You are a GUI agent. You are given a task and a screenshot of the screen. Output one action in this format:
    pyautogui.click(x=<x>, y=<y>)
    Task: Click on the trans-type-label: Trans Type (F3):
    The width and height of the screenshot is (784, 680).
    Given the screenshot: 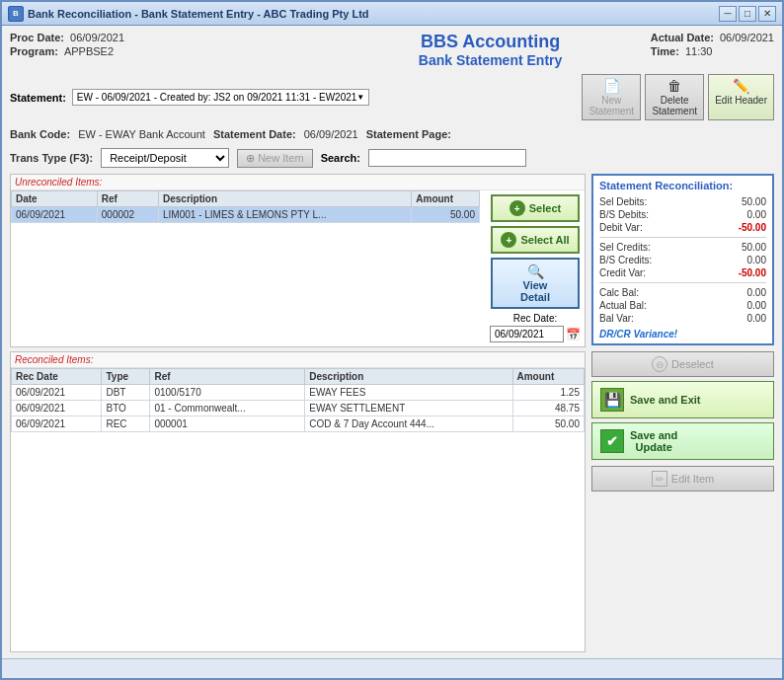 What is the action you would take?
    pyautogui.click(x=51, y=158)
    